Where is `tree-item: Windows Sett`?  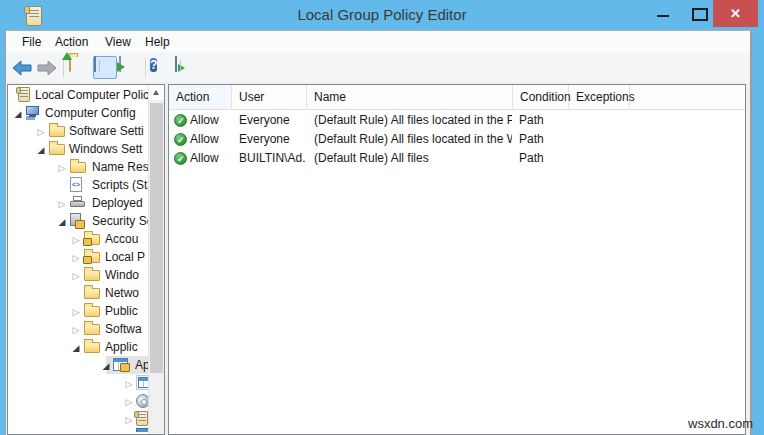 tree-item: Windows Sett is located at coordinates (78, 149).